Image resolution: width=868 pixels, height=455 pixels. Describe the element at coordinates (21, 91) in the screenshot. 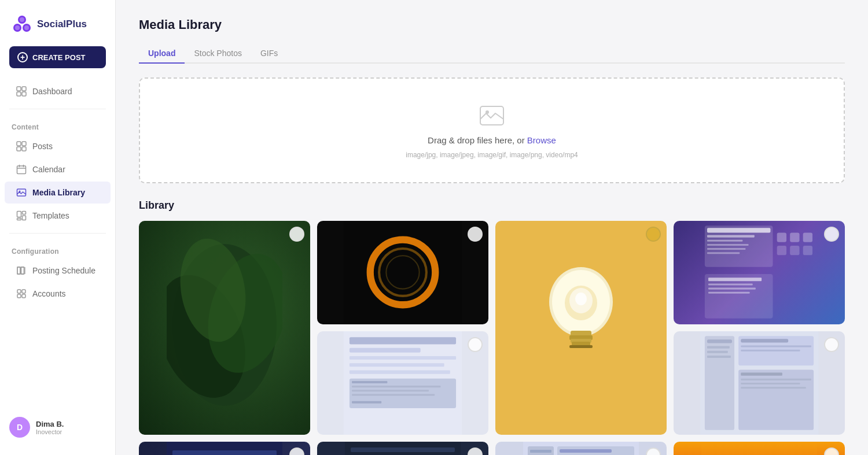

I see `dashboard-icon` at that location.